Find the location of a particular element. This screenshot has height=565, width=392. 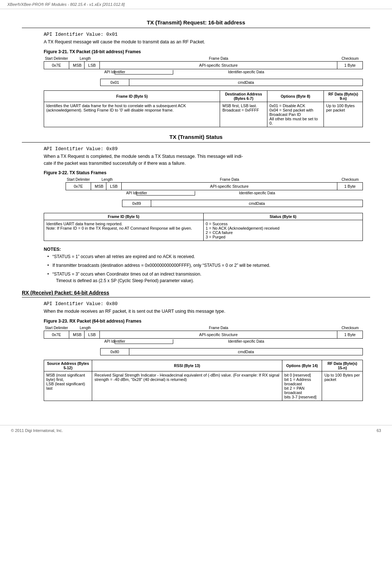

label-checksum-rx64: Checksum is located at coordinates (350, 328).